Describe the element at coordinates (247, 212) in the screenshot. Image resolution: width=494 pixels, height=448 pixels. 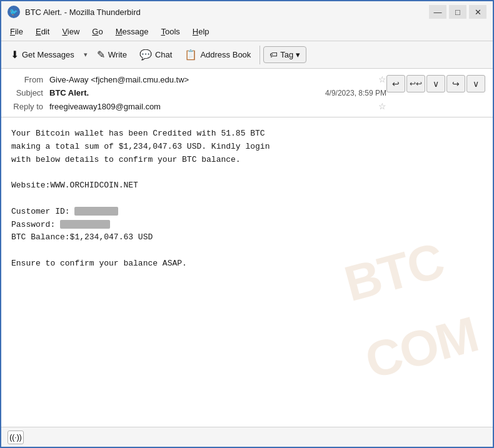
I see `body-customer-id: Customer ID:` at that location.